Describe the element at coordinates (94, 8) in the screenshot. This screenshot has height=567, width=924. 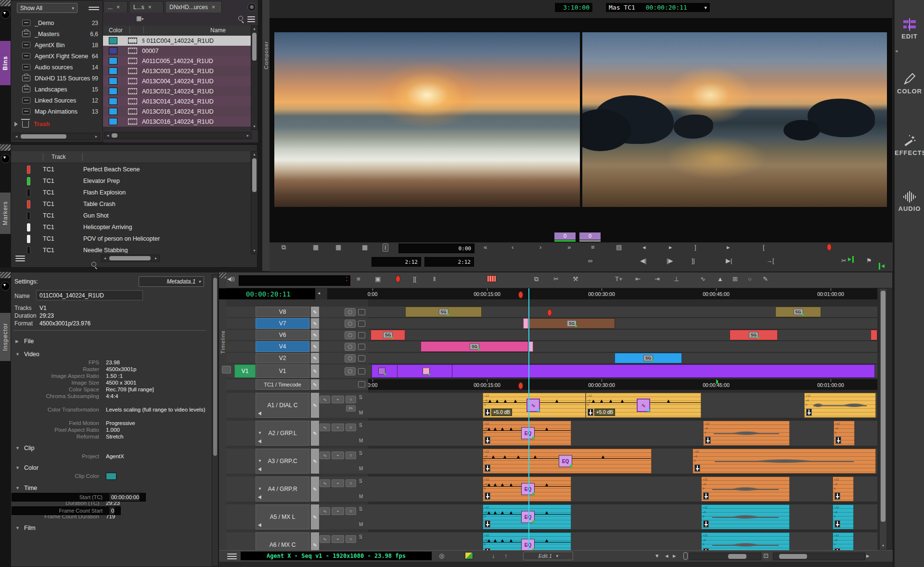
I see `bin-menu-icon` at that location.